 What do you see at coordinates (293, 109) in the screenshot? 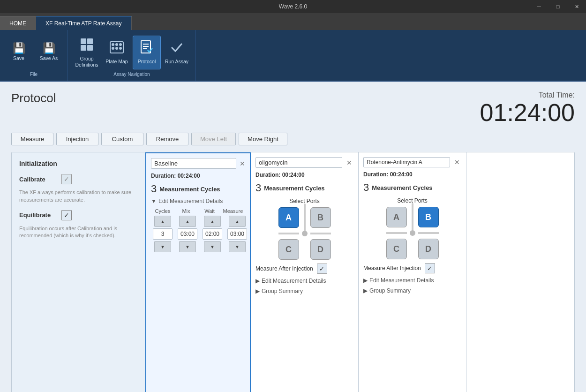
I see `protocol-header: Protocol Total Time: 01:24:00` at bounding box center [293, 109].